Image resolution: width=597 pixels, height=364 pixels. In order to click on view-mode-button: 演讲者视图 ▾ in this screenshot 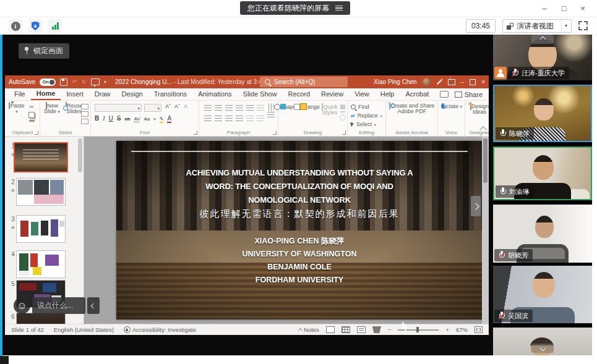, I will do `click(537, 26)`.